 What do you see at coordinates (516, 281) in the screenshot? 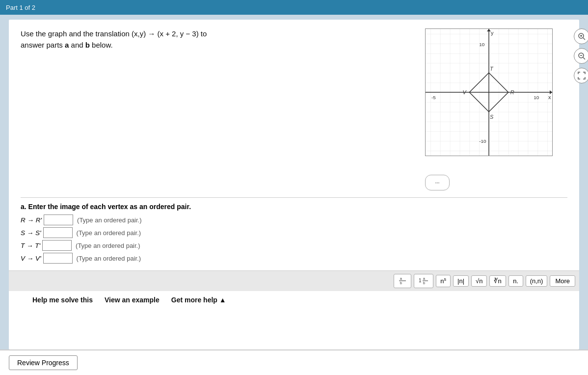
I see `decimal-button: n.` at bounding box center [516, 281].